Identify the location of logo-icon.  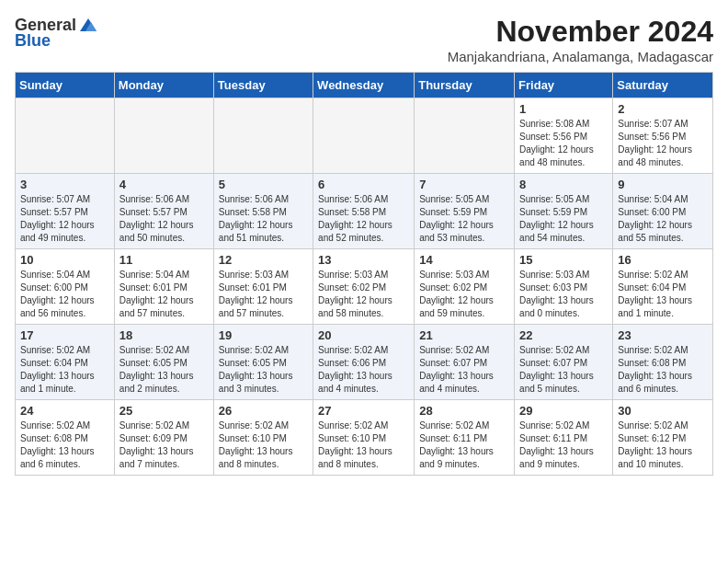
(88, 25).